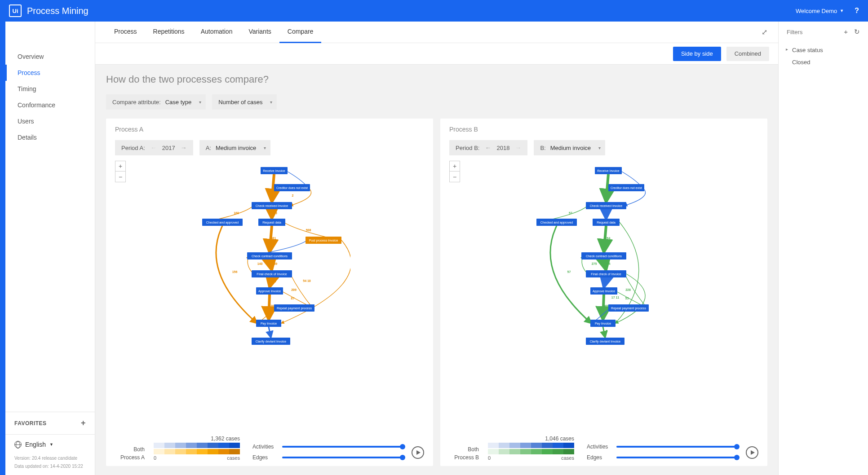 The height and width of the screenshot is (475, 868). What do you see at coordinates (50, 121) in the screenshot?
I see `sidebar-item-users: Users` at bounding box center [50, 121].